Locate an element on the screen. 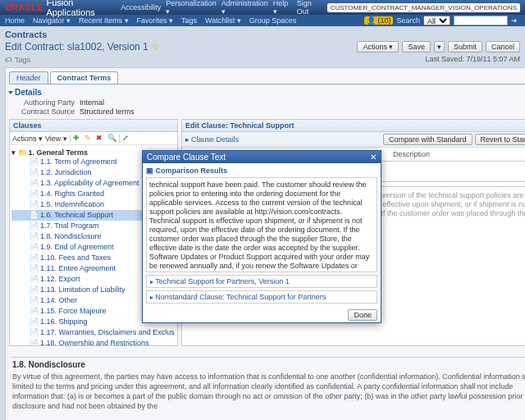 The width and height of the screenshot is (525, 420). link-help: Help ▾ is located at coordinates (282, 8).